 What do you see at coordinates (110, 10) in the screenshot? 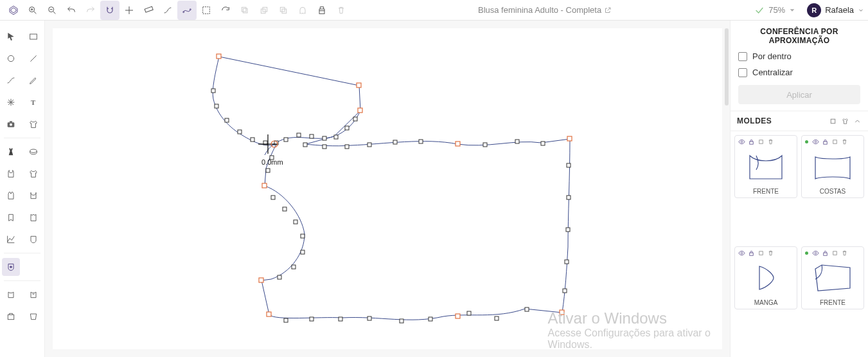
I see `snap-magnet-icon` at bounding box center [110, 10].